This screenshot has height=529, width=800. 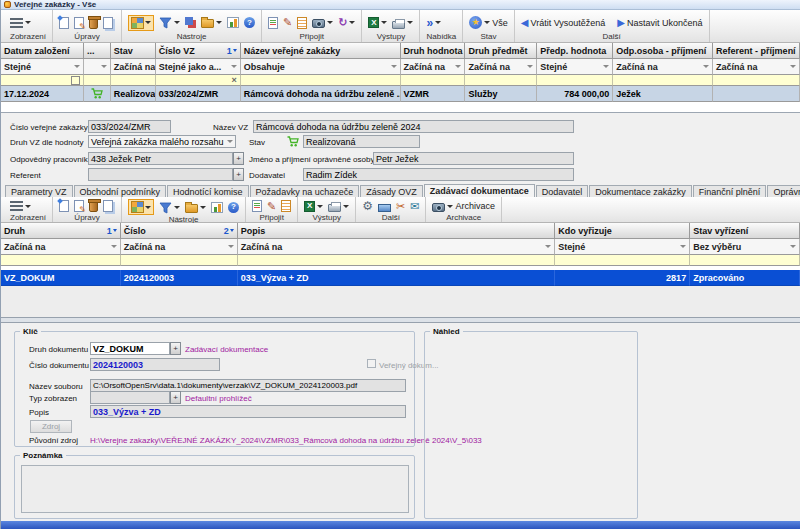 I want to click on column-header-cislo-vz: Číslo VZ1, so click(x=198, y=51).